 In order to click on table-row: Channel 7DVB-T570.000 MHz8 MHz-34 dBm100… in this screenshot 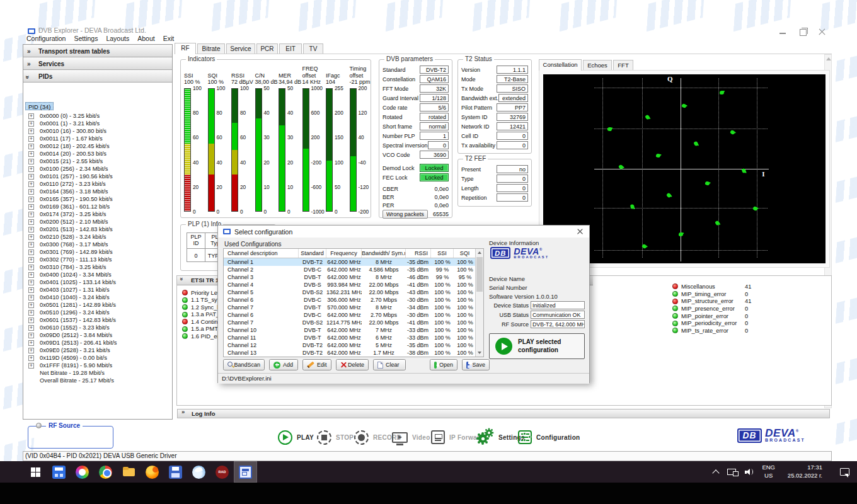, I will do `click(354, 307)`.